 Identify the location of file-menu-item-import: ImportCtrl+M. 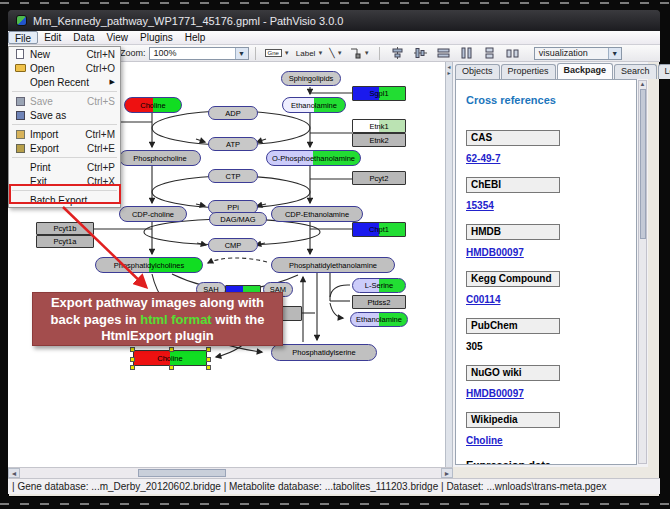
(64, 134).